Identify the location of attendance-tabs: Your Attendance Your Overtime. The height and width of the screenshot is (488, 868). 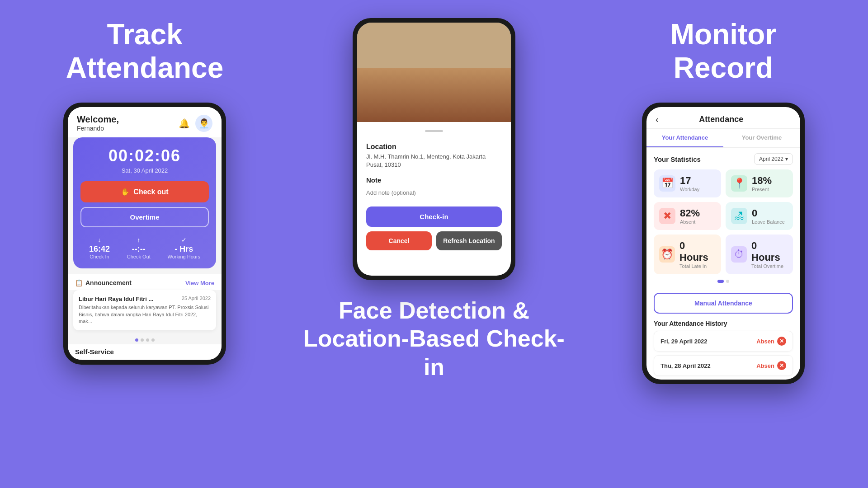
(723, 138).